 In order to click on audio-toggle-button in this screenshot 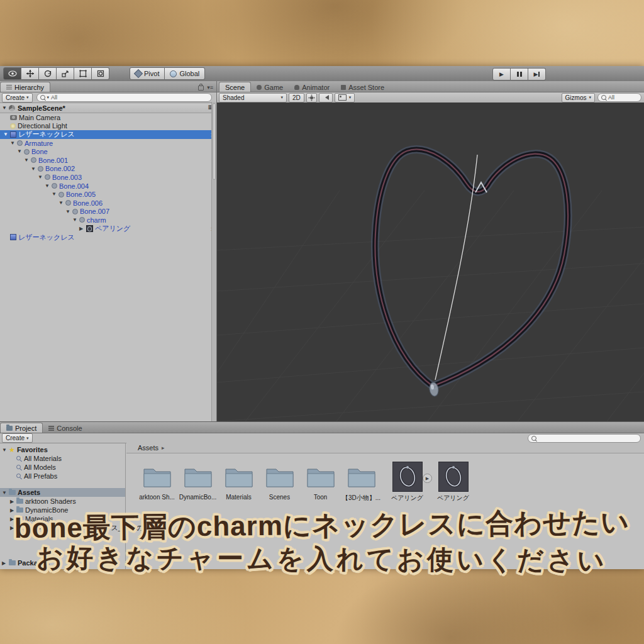, I will do `click(326, 98)`.